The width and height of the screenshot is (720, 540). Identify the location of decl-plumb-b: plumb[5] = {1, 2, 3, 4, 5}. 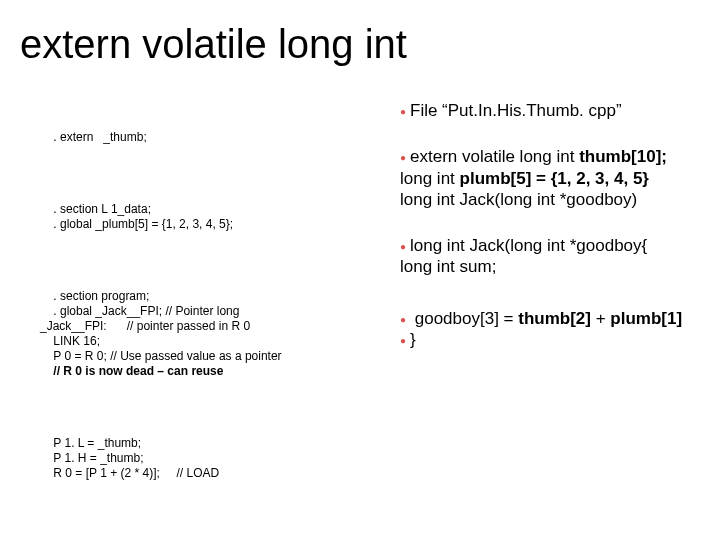
(554, 178).